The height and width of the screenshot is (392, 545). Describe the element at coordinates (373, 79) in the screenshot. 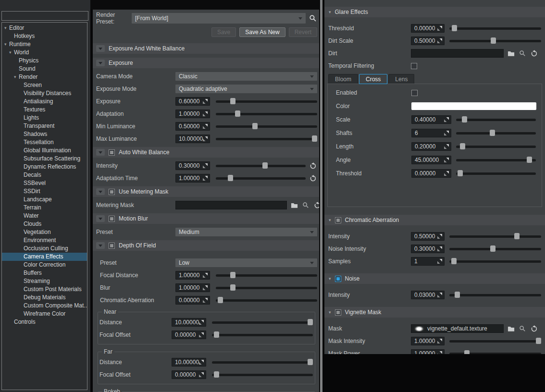

I see `tab-cross: Cross` at that location.